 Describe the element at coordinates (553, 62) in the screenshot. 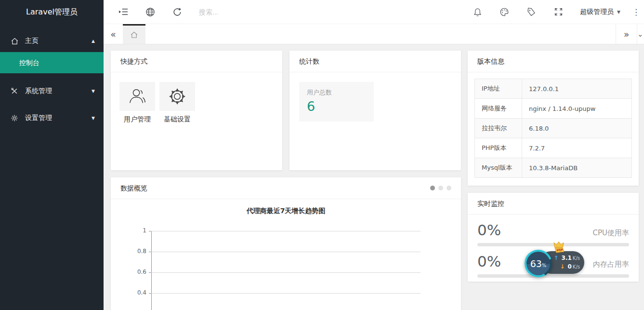

I see `card-title: 版本信息` at that location.